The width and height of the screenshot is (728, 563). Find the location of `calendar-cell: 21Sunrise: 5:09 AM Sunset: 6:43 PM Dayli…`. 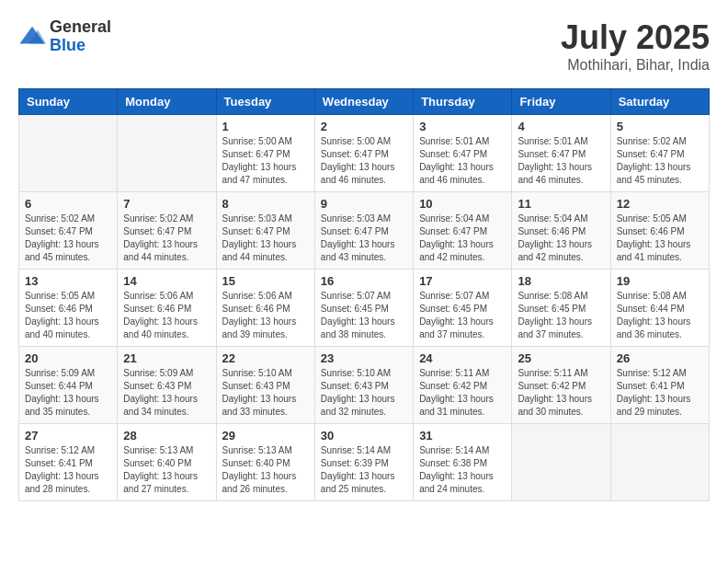

calendar-cell: 21Sunrise: 5:09 AM Sunset: 6:43 PM Dayli… is located at coordinates (167, 385).